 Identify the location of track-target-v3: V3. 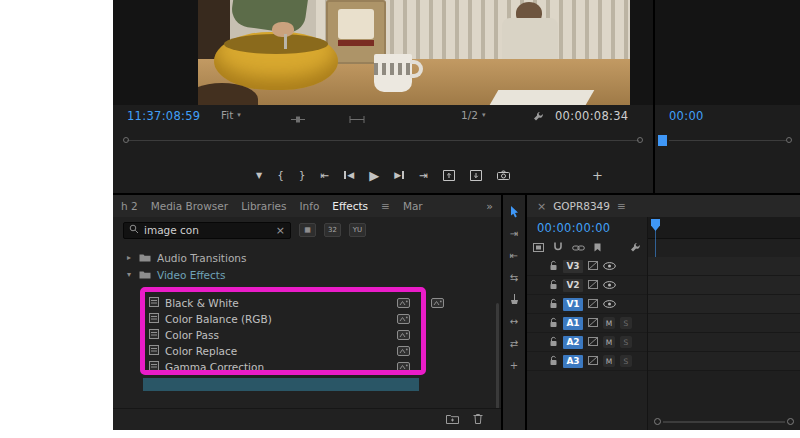
(573, 266).